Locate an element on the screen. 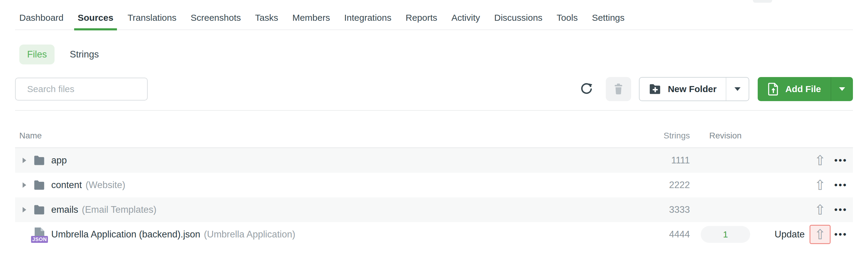 The image size is (868, 257). refresh-button is located at coordinates (586, 89).